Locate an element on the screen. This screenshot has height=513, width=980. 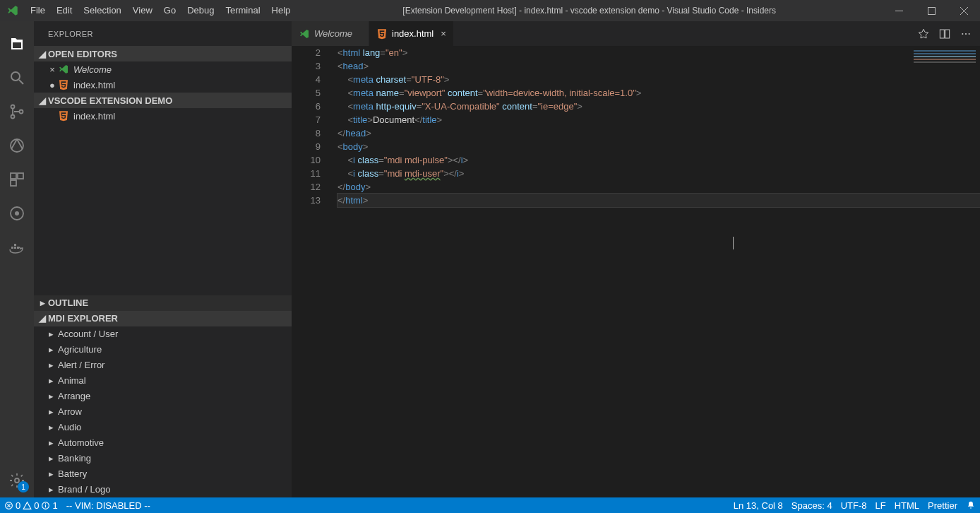
mdi-category: ▸Arrow is located at coordinates (162, 412).